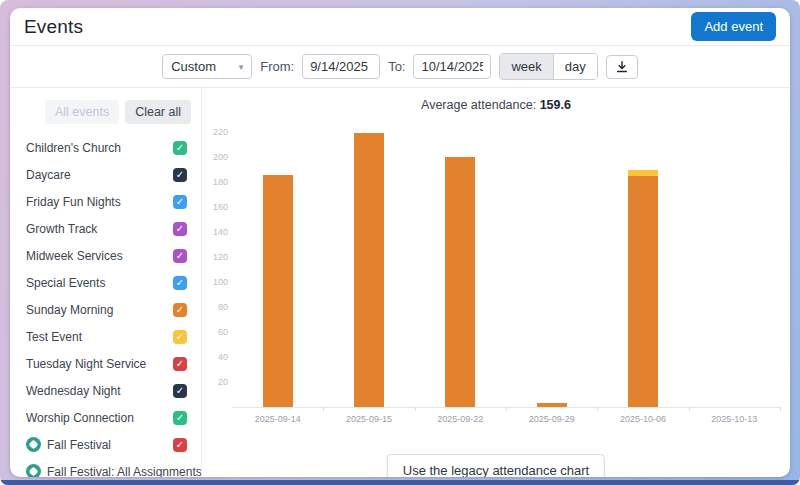 The width and height of the screenshot is (800, 485). Describe the element at coordinates (106, 390) in the screenshot. I see `event-list-item: Wednesday Night✓` at that location.